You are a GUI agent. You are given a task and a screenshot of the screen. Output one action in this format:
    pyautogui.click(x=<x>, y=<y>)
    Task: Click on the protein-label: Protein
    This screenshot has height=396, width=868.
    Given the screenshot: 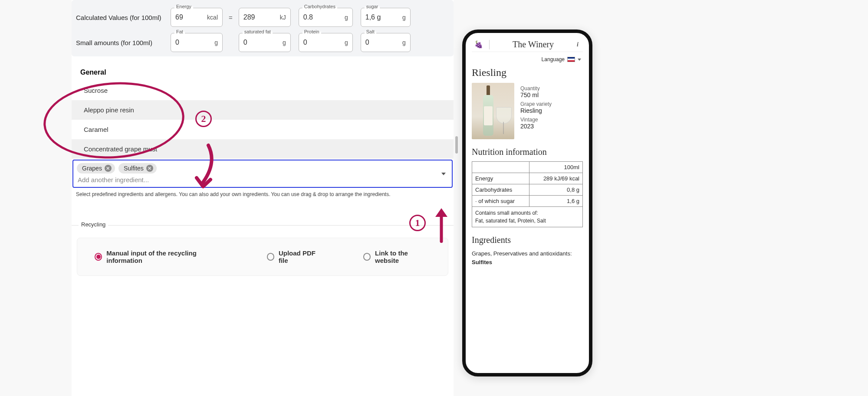 What is the action you would take?
    pyautogui.click(x=312, y=32)
    